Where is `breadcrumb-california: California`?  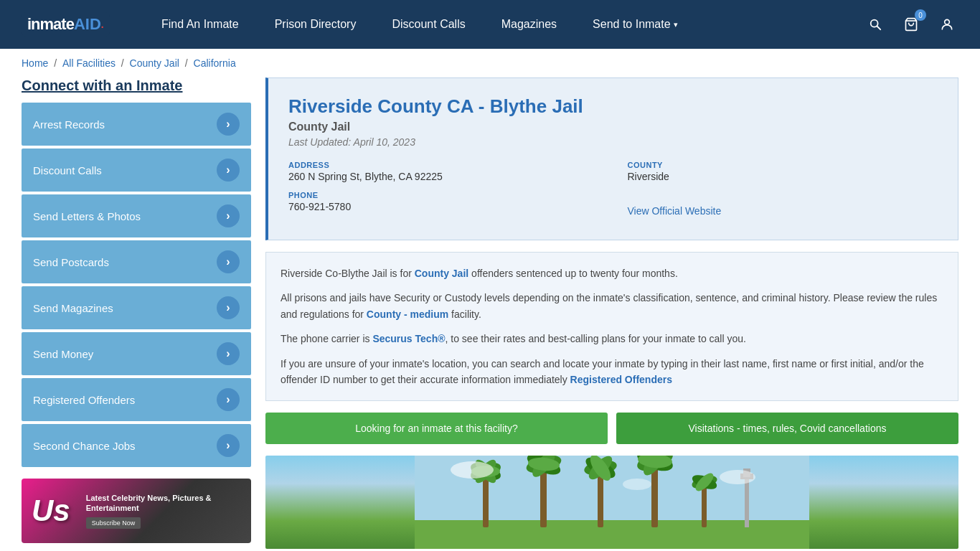
breadcrumb-california: California is located at coordinates (215, 63).